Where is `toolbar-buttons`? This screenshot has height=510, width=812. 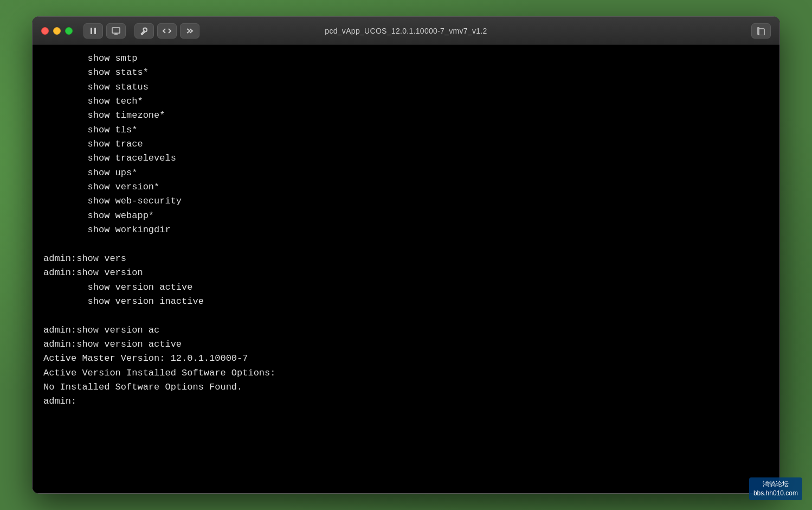
toolbar-buttons is located at coordinates (105, 31).